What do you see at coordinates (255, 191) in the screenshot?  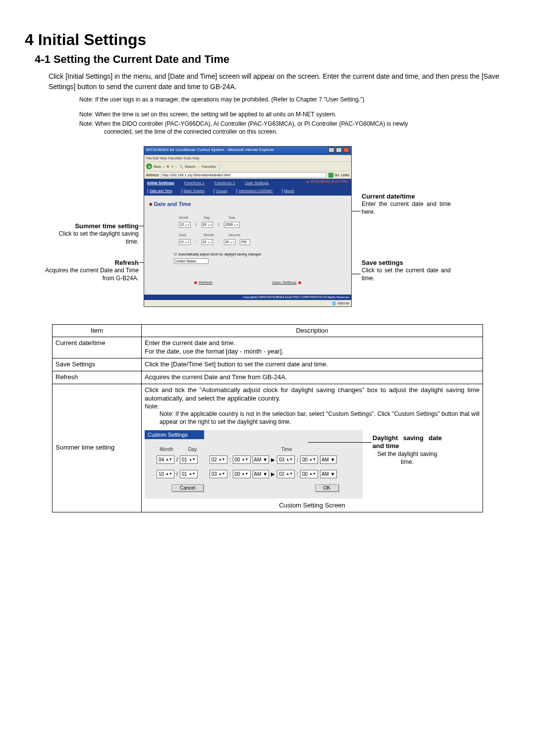 I see `subtab-lossnay: Interlocked LOSSNAY` at bounding box center [255, 191].